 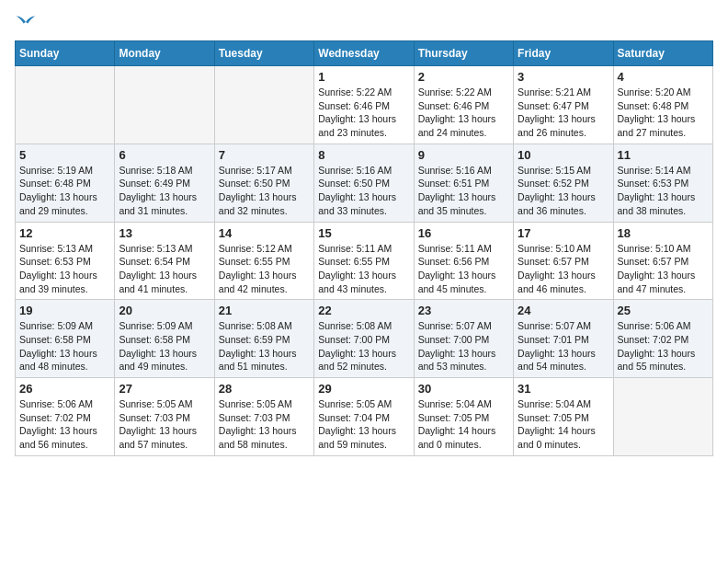 I want to click on cell-info: Sunrise: 5:08 AM Sunset: 7:00 PM Dayligh…, so click(x=364, y=346).